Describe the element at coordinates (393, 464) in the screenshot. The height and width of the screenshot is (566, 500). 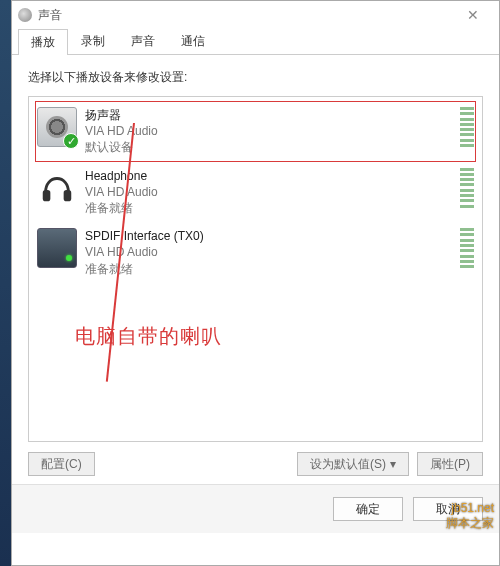
I see `chevron-down-icon: ▾` at that location.